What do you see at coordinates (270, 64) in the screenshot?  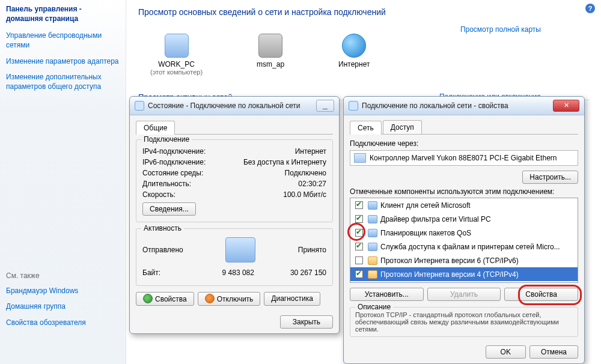 I see `node-ap-label: msm_ap` at bounding box center [270, 64].